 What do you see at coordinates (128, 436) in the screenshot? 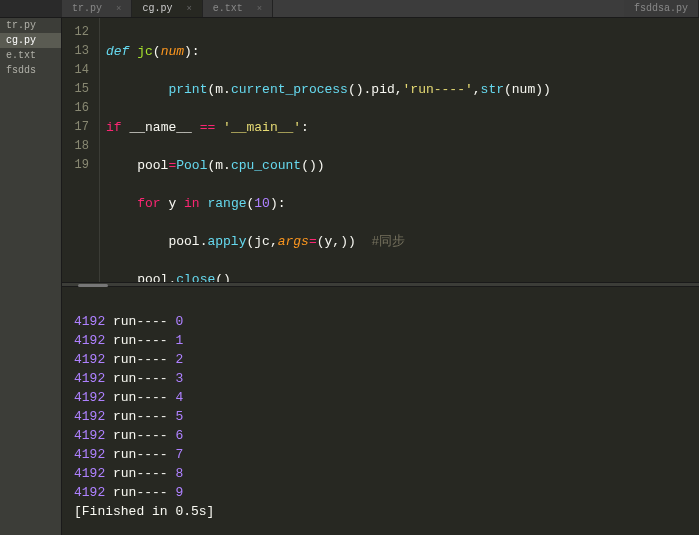
I see `output-line: 4192 run---- 6` at bounding box center [128, 436].